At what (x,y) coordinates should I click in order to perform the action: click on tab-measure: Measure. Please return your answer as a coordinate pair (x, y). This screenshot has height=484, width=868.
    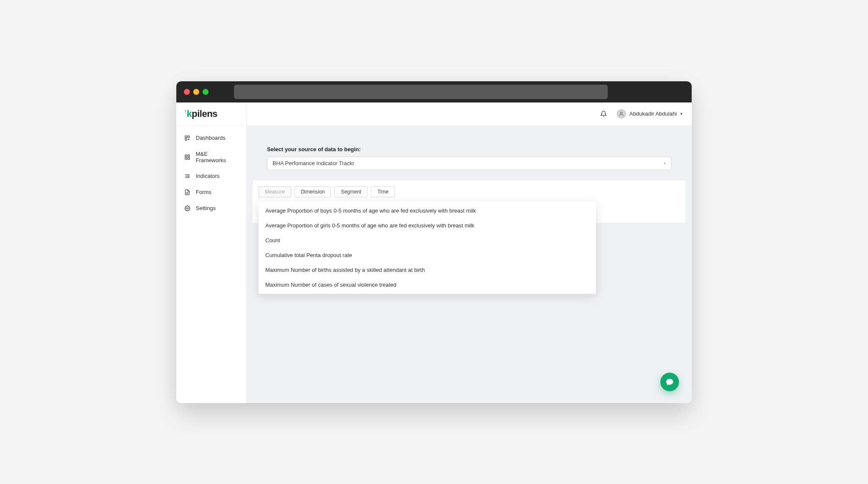
    Looking at the image, I should click on (275, 192).